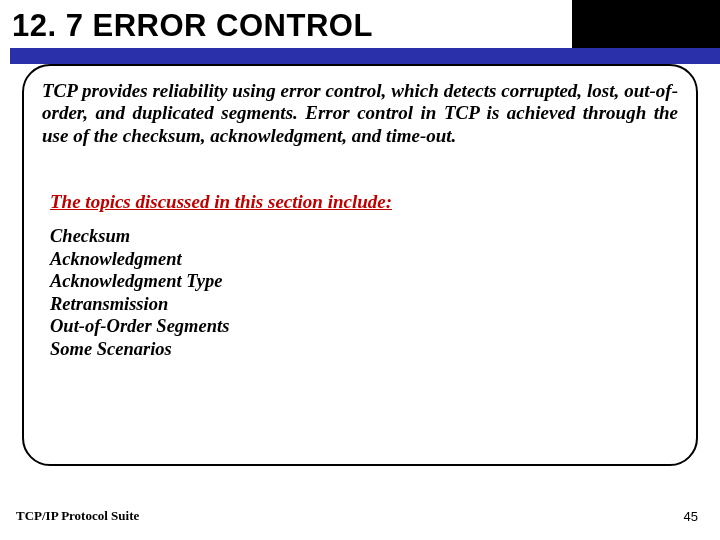  Describe the element at coordinates (365, 56) in the screenshot. I see `title-underline` at that location.